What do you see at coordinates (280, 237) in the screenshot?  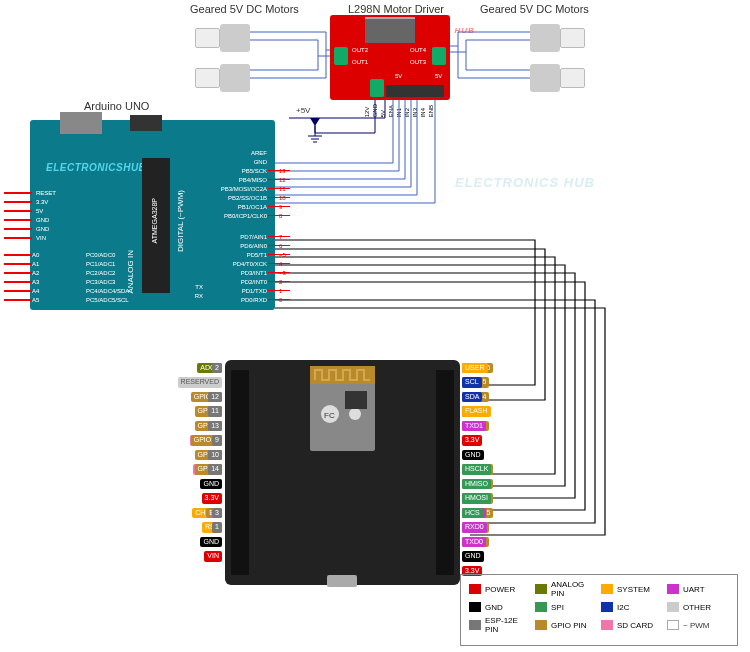 I see `uno-num: 7` at bounding box center [280, 237].